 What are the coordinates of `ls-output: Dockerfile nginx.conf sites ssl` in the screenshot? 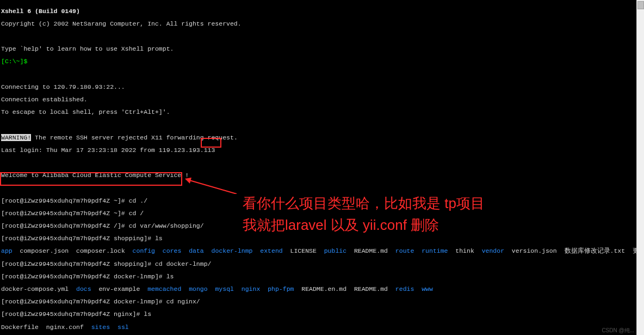 It's located at (318, 327).